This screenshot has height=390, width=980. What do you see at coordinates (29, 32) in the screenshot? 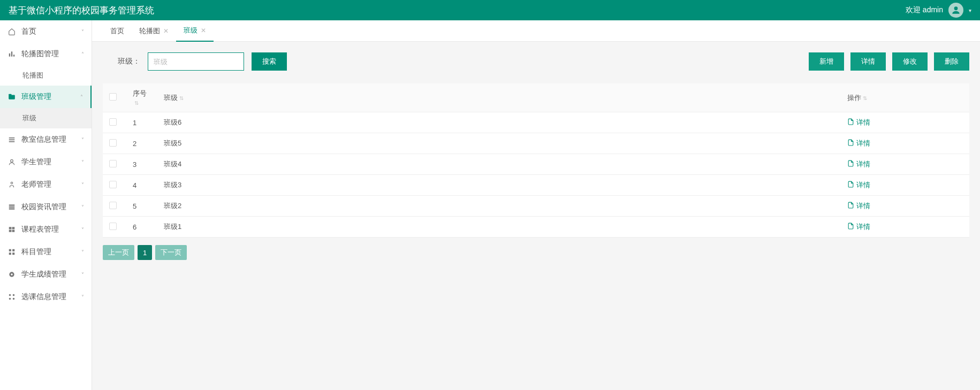
I see `sidebar-item-label: 首页` at bounding box center [29, 32].